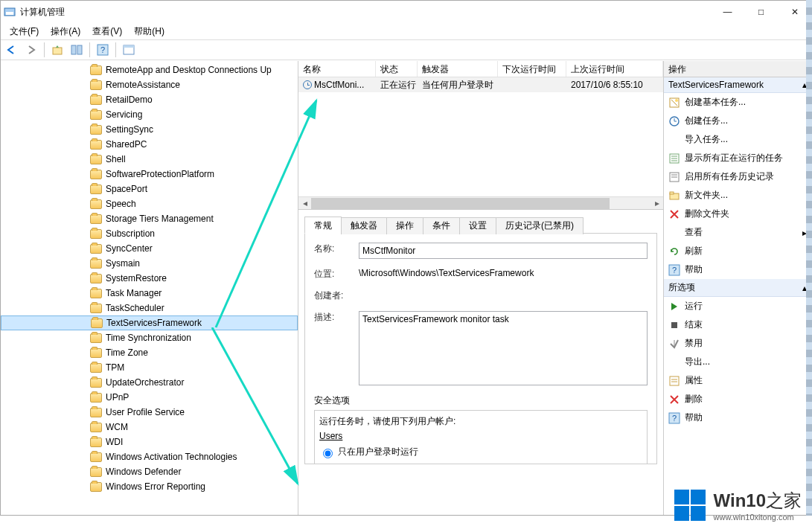  What do you see at coordinates (738, 381) in the screenshot?
I see `action-item: 属性` at bounding box center [738, 381].